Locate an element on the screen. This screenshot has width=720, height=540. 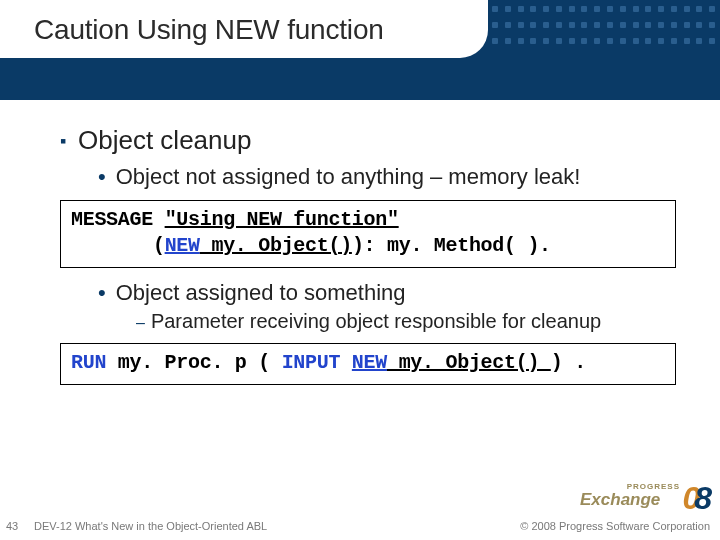
bullet-level2-item: •Object not assigned to anything – memor… is located at coordinates (387, 177).